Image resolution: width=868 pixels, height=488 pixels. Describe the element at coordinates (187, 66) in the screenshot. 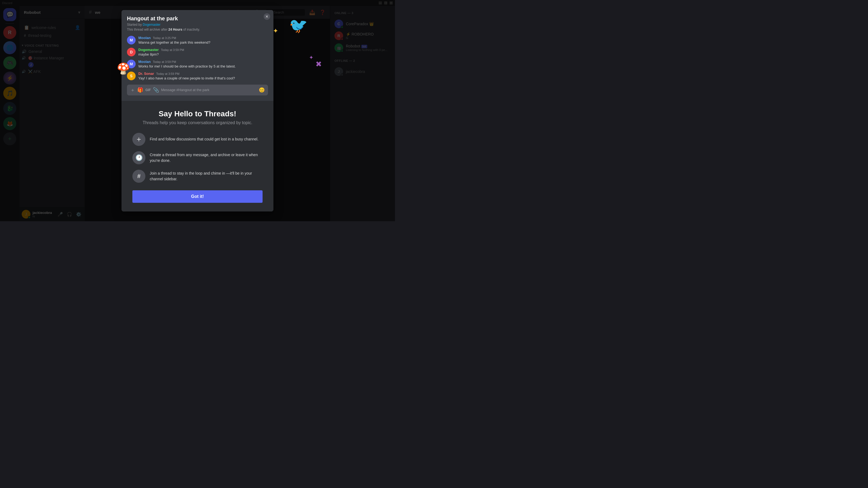

I see `thread-msg-text-3: Works for me! I should be done with prac…` at that location.